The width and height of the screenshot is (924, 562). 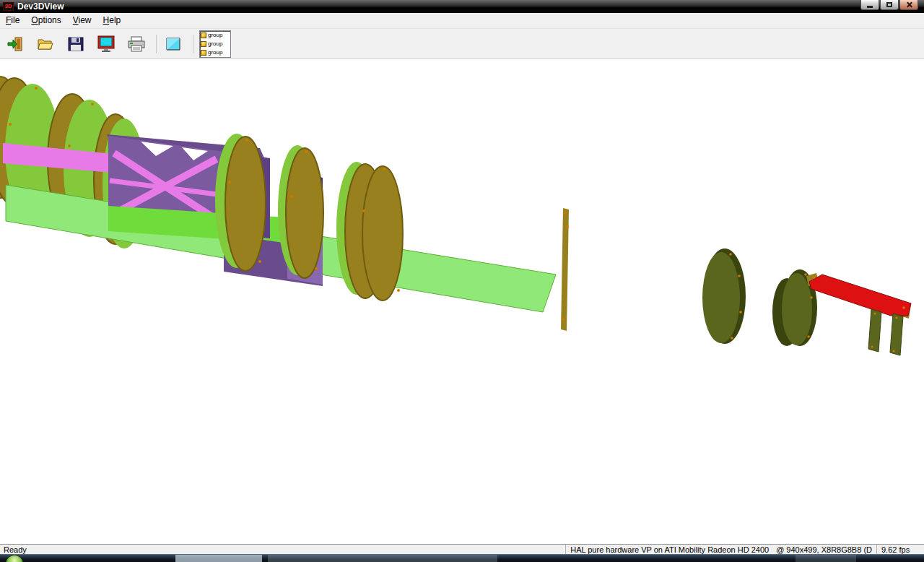 What do you see at coordinates (85, 20) in the screenshot?
I see `menu-view-rest: iew` at bounding box center [85, 20].